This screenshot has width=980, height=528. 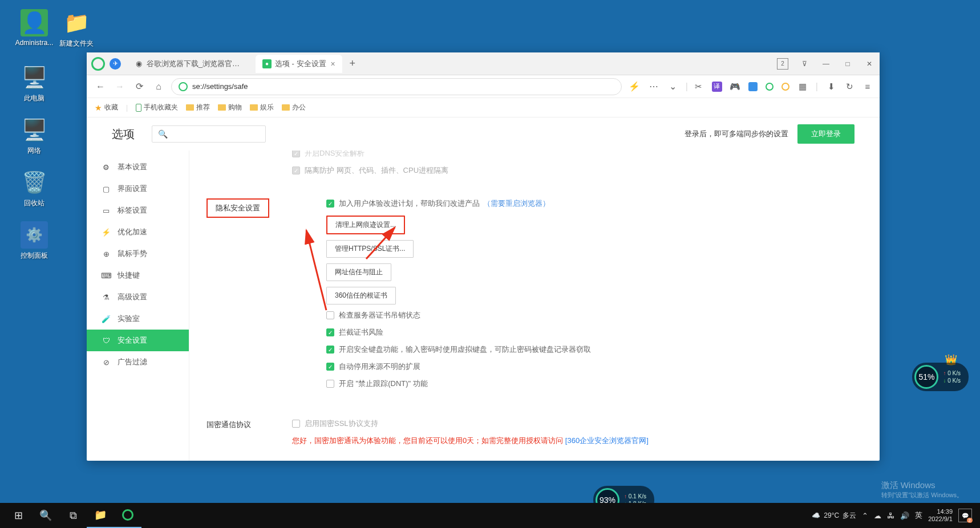 I want to click on checkbox-label: 检查服务器证书吊销状态, so click(x=380, y=315).